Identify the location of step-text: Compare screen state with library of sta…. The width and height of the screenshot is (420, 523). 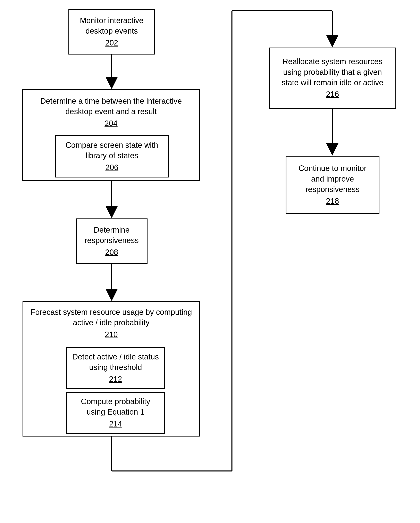
(112, 150).